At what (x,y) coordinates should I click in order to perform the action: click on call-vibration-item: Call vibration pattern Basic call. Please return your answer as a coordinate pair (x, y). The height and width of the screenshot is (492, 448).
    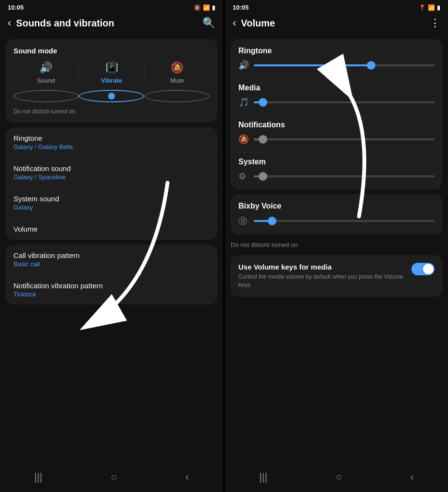
    Looking at the image, I should click on (112, 259).